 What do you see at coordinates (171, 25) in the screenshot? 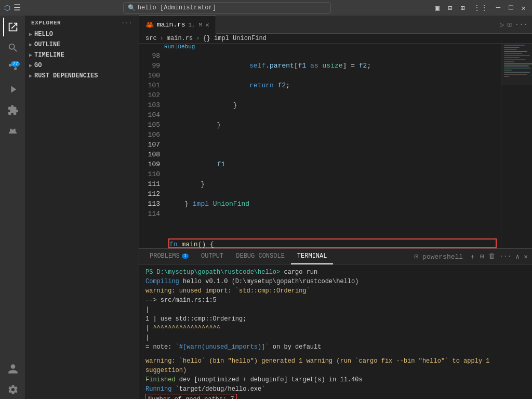
I see `tab-label: main.rs` at bounding box center [171, 25].